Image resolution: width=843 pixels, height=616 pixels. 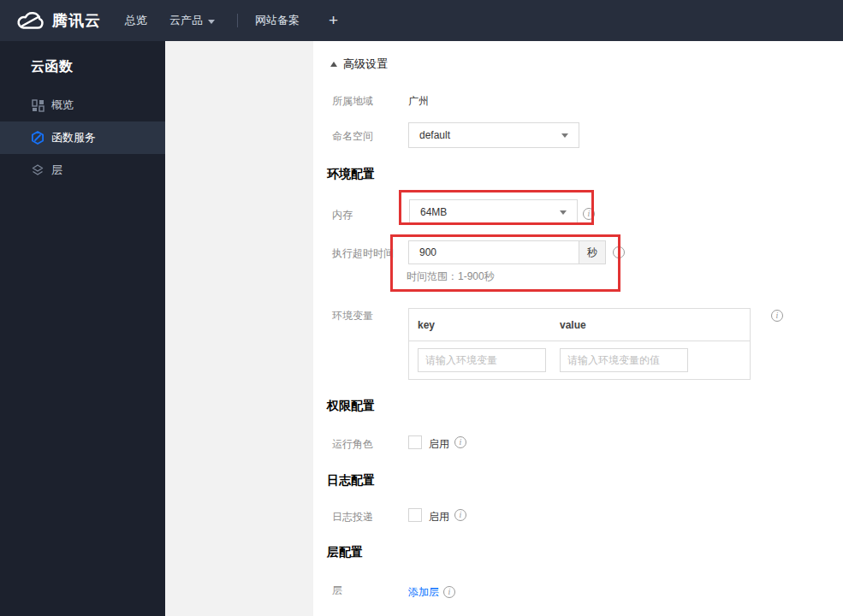 I want to click on collapse-arrow-icon, so click(x=334, y=64).